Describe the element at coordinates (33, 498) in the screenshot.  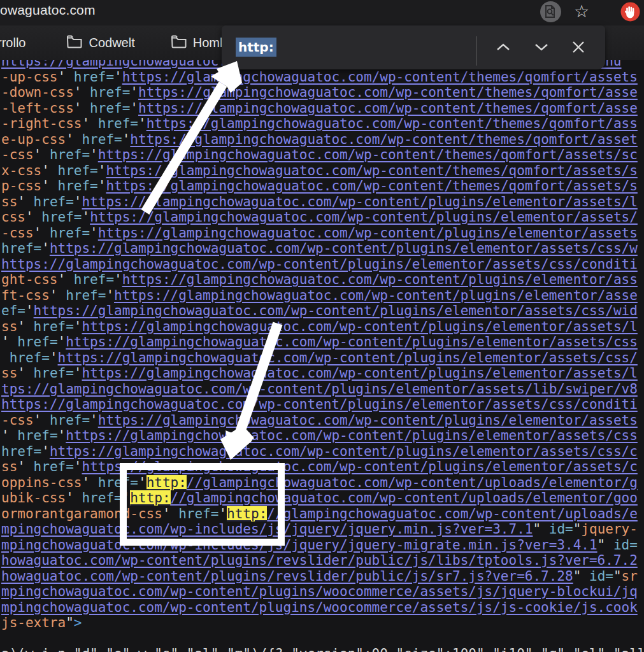
I see `attr-value-text: ubik-css` at that location.